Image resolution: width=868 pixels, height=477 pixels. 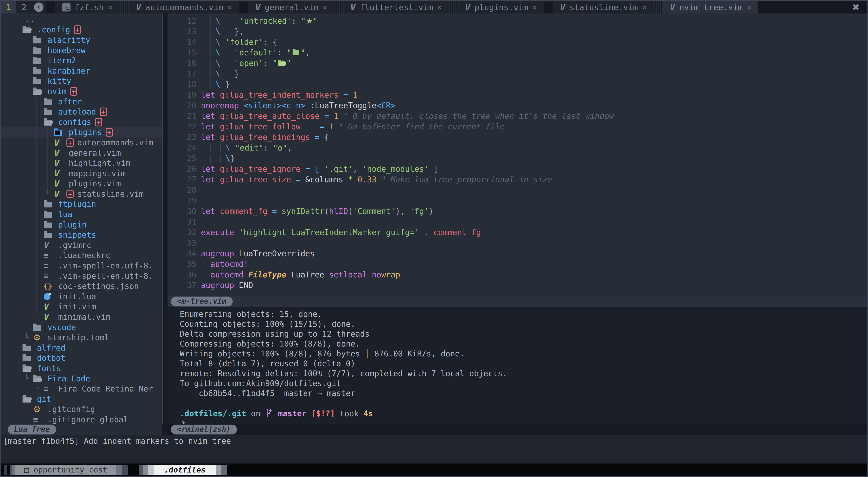 I want to click on line-number: 19, so click(x=184, y=95).